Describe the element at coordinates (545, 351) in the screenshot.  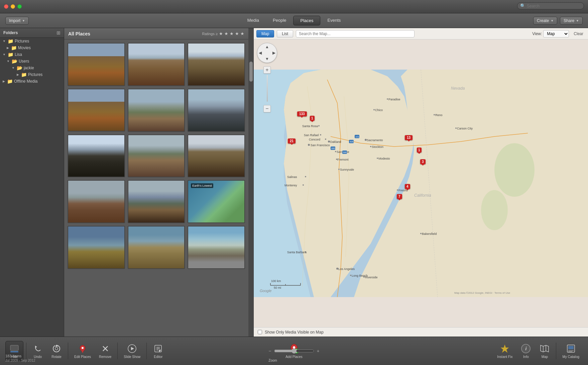
I see `map-tool: Map` at that location.